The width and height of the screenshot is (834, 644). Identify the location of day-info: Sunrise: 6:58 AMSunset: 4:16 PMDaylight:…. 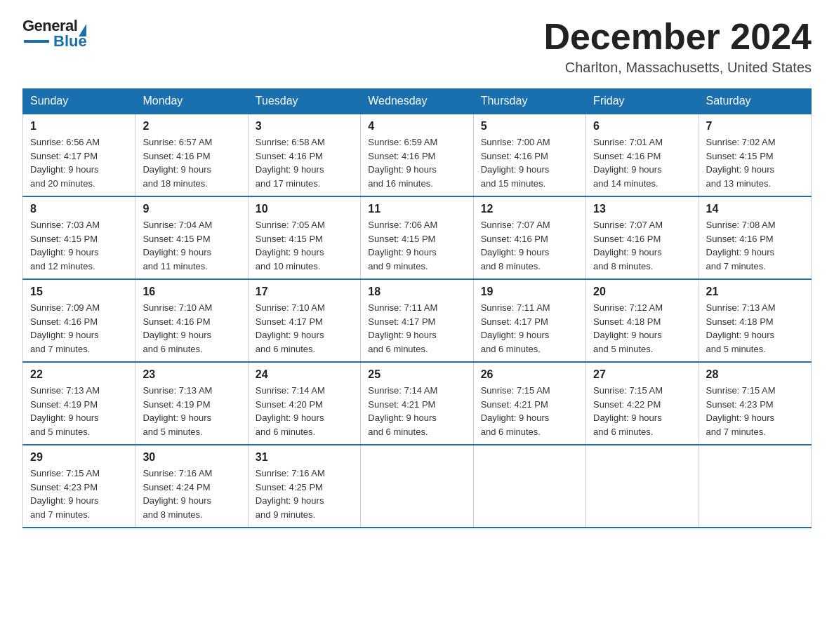
(305, 163).